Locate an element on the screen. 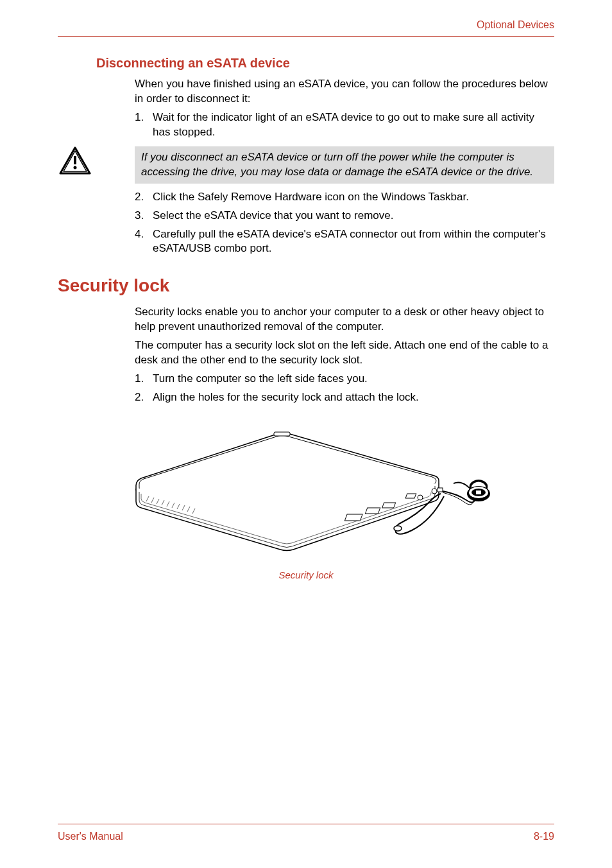 This screenshot has height=868, width=612. section-heading-security-lock: Security lock is located at coordinates (306, 286).